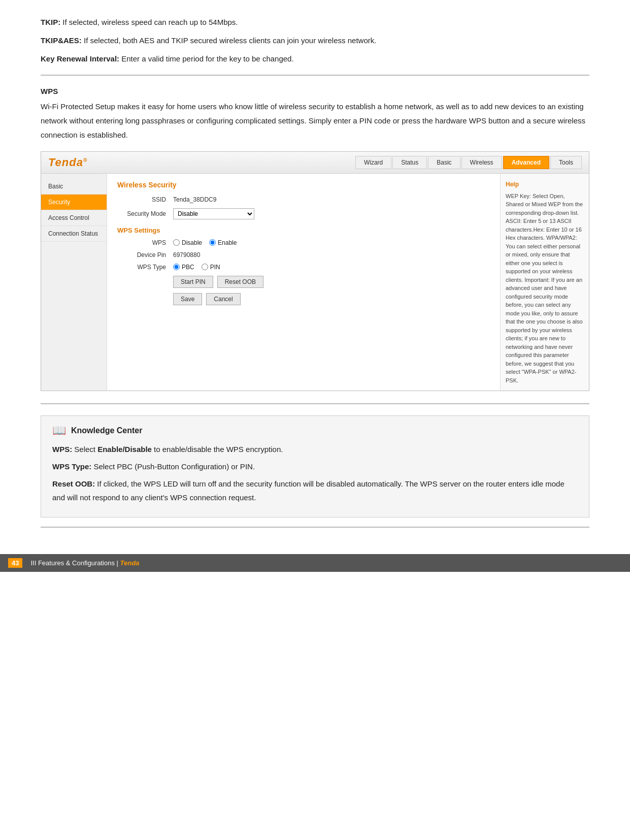  I want to click on knowledge-center-title: Knowledge Center, so click(107, 431).